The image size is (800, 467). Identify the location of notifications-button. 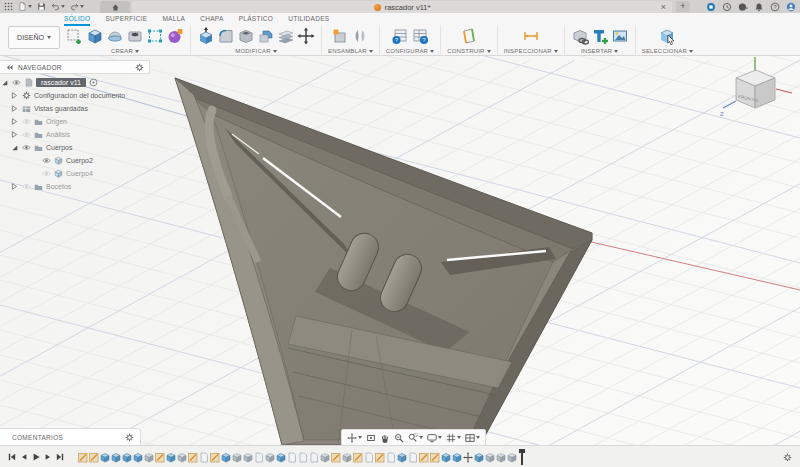
(743, 7).